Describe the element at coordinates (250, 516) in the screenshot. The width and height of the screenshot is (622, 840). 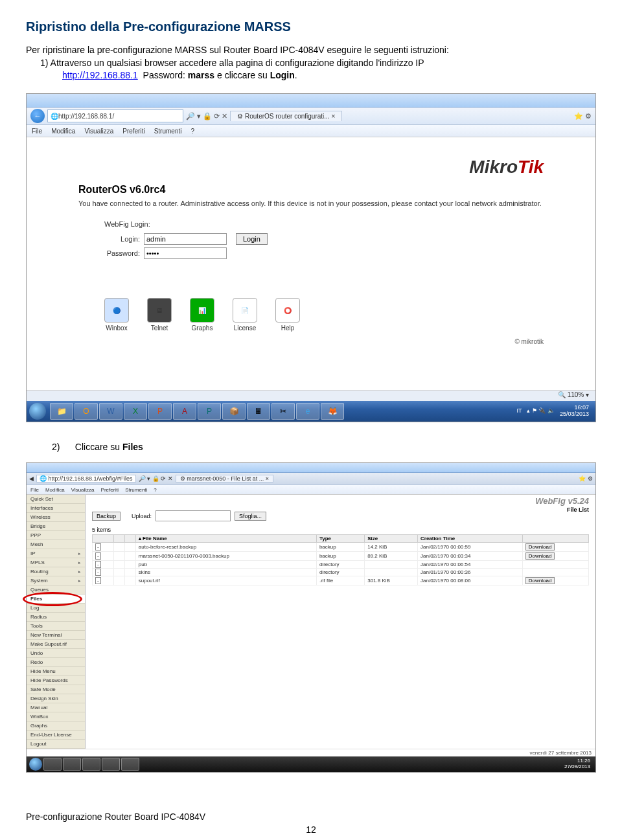
I see `browse-button: Sfoglia...` at that location.